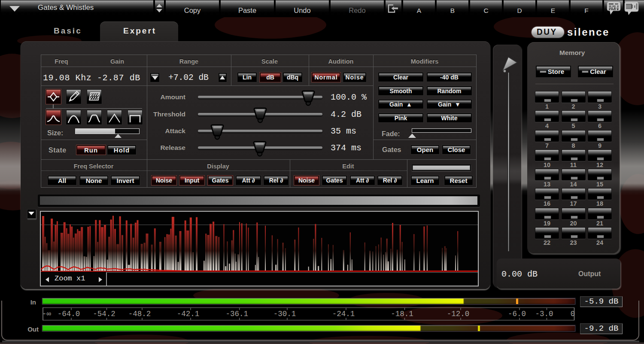 This screenshot has width=644, height=344. I want to click on svg-text: -64.0, so click(69, 314).